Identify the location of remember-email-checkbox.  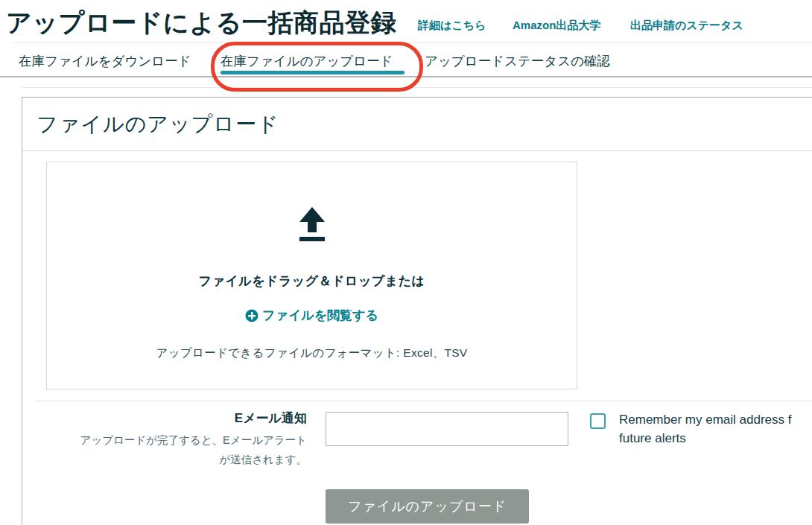
(597, 421).